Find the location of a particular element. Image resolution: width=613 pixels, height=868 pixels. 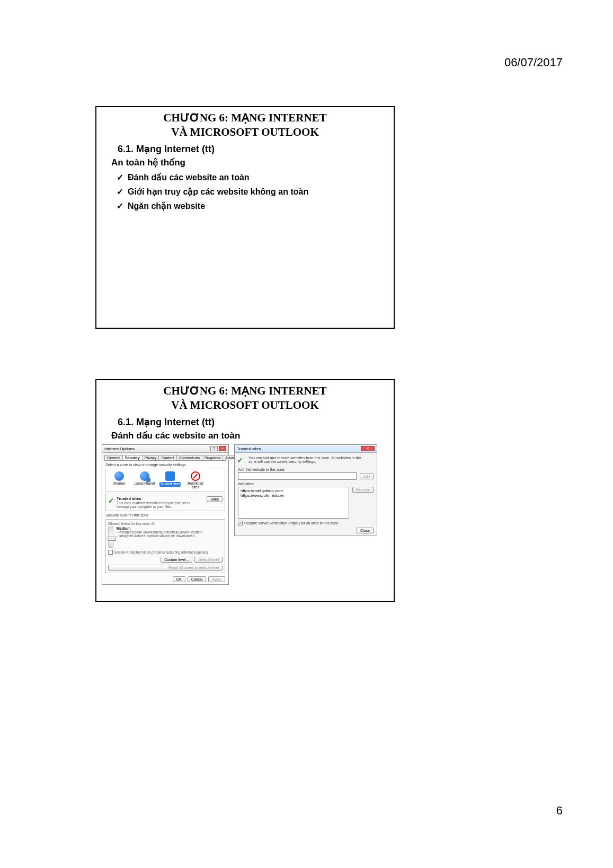

trusted-sites-info: You can add and remove websites from thi… is located at coordinates (307, 460).